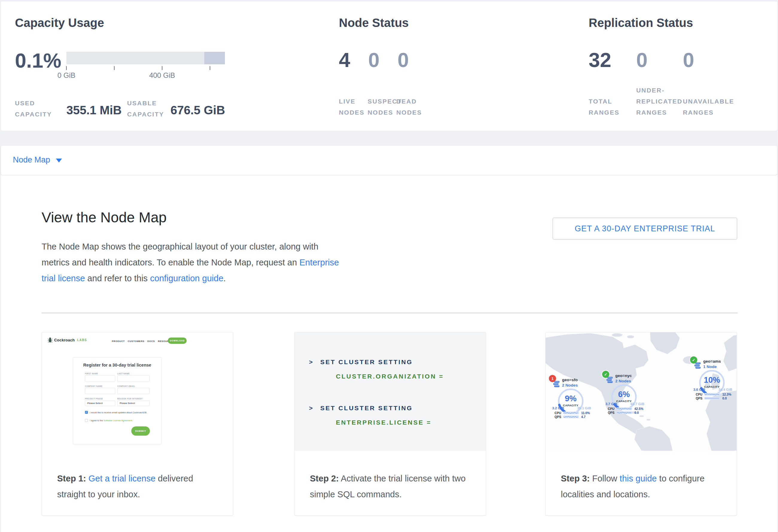 This screenshot has height=532, width=778. What do you see at coordinates (124, 374) in the screenshot?
I see `last-name-label: LAST NAME` at bounding box center [124, 374].